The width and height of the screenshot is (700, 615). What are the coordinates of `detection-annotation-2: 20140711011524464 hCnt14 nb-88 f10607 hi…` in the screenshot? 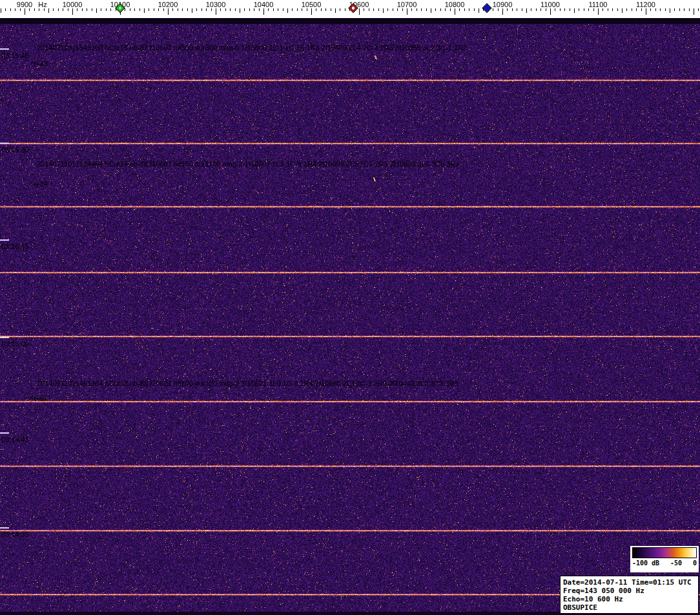 It's located at (248, 164).